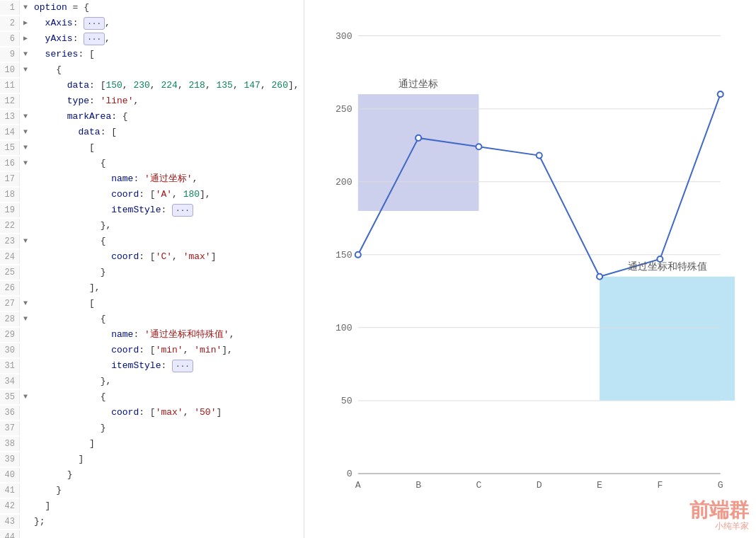 The image size is (756, 538). I want to click on svg-text: A, so click(358, 486).